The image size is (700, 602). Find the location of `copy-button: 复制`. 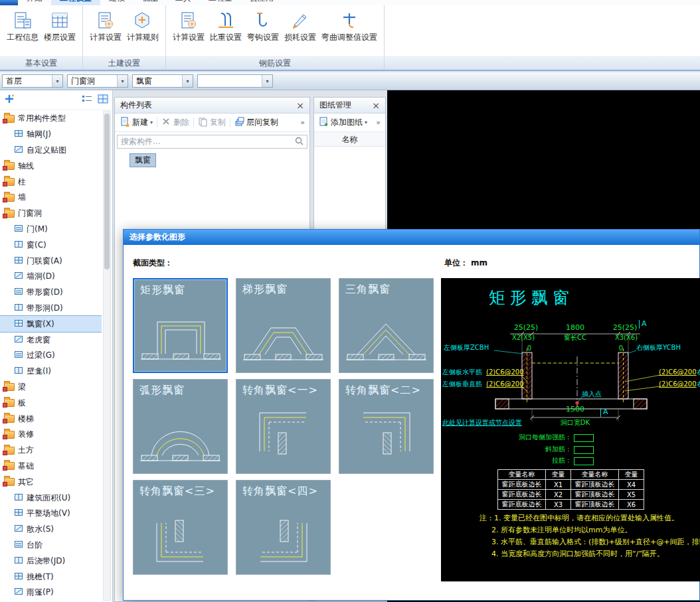

copy-button: 复制 is located at coordinates (212, 123).